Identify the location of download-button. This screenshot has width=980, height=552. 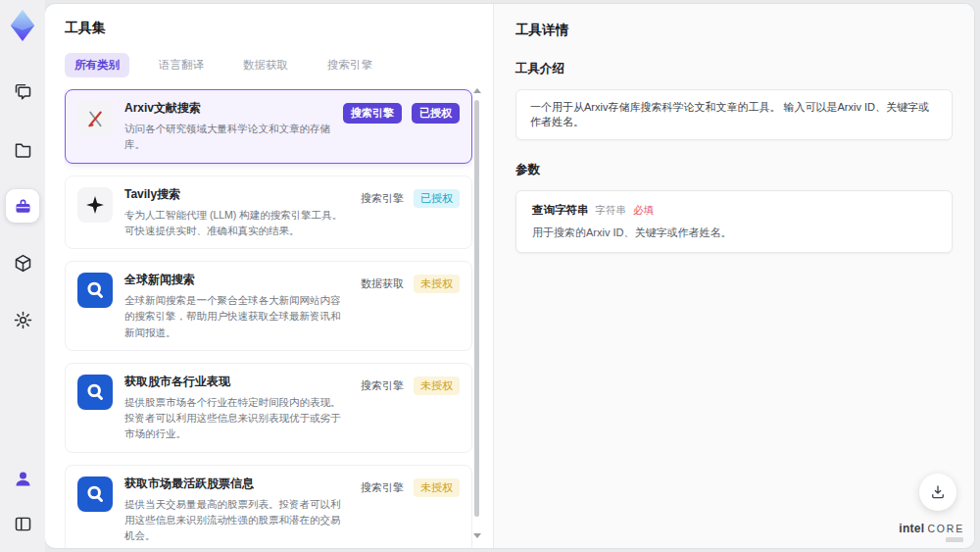
(938, 492).